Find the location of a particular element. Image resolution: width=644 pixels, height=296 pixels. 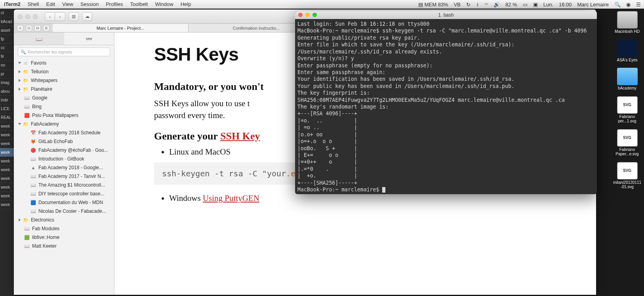

menu-view: View is located at coordinates (68, 4).